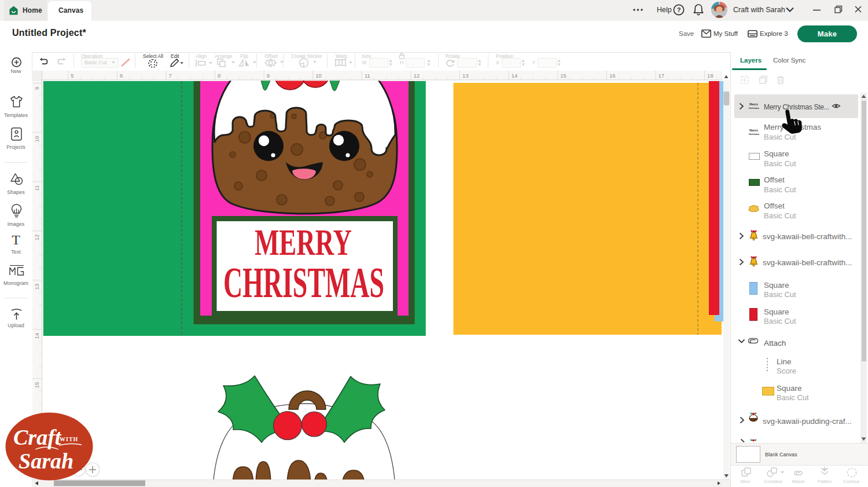 This screenshot has width=868, height=487. Describe the element at coordinates (711, 75) in the screenshot. I see `svg-text: 18` at that location.